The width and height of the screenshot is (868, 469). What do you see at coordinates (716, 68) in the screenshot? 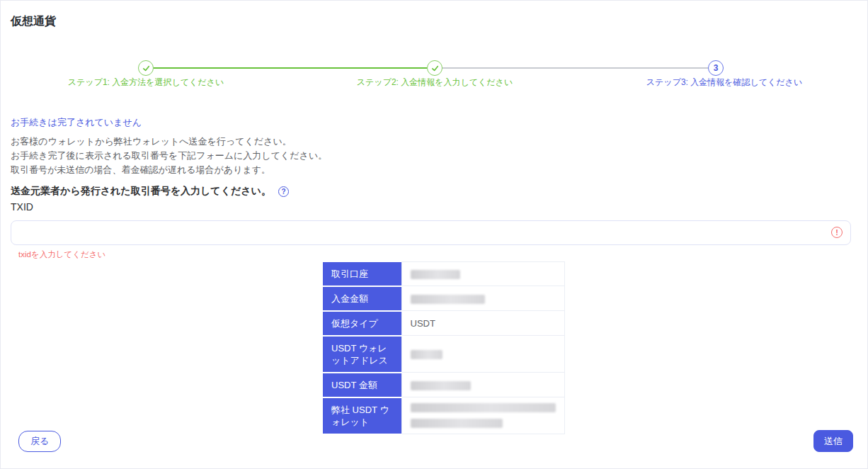
I see `step3-number-icon: 3` at bounding box center [716, 68].